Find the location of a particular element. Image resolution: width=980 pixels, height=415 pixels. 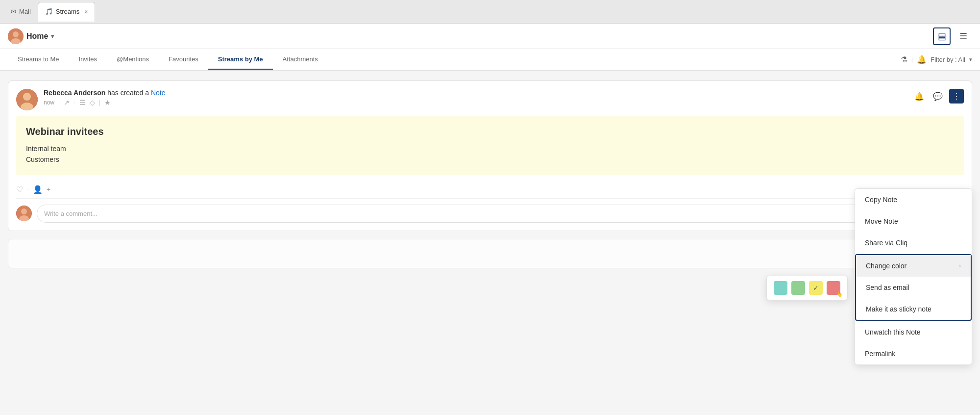

chevron-down-icon: ▾ is located at coordinates (52, 36).